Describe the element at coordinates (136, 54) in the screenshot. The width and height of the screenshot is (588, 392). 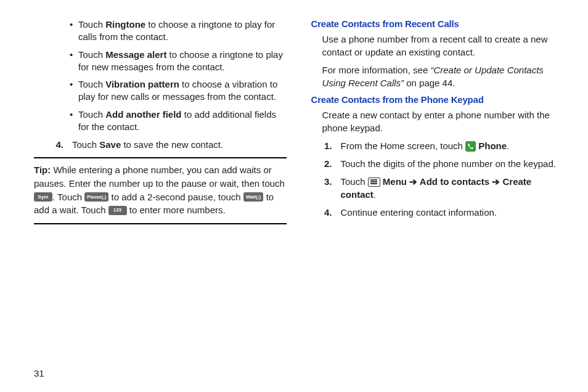
I see `bold: Message alert` at that location.